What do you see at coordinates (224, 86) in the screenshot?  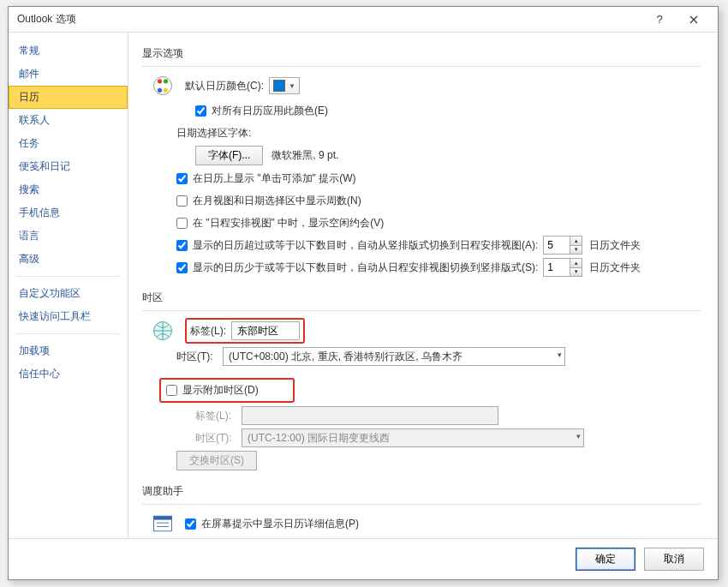 I see `default-color-label: 默认日历颜色(C):` at bounding box center [224, 86].